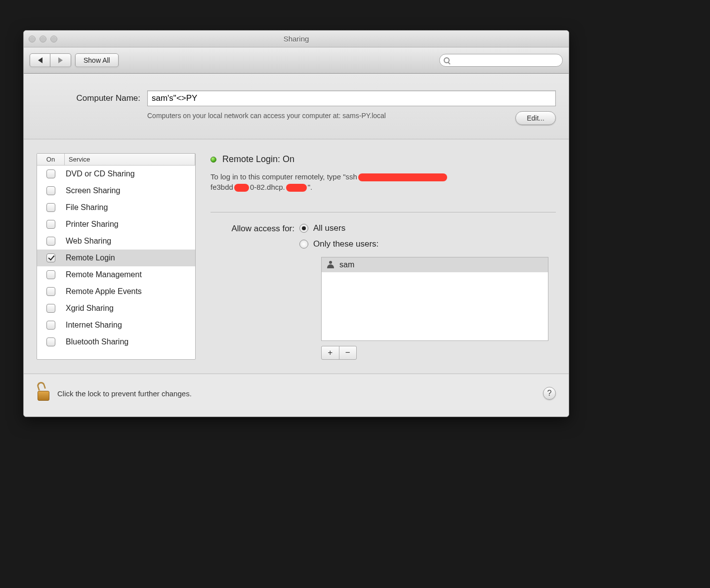  Describe the element at coordinates (536, 118) in the screenshot. I see `edit-computer-name-button: Edit...` at that location.